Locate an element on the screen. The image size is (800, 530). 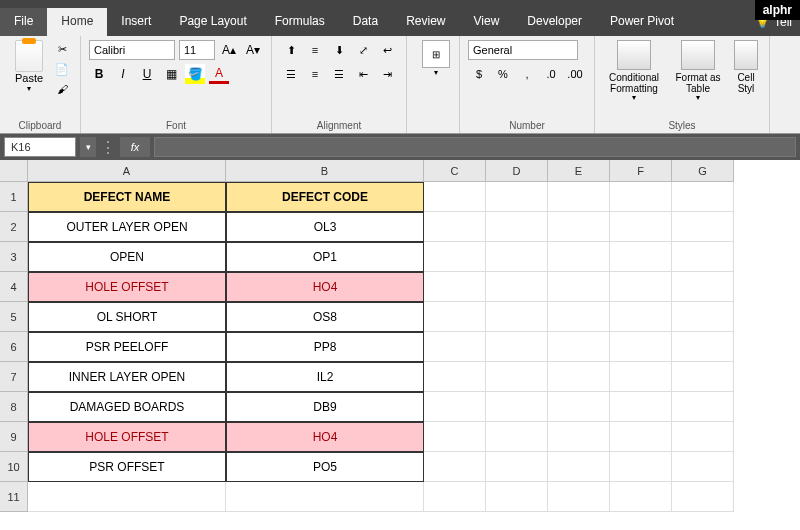
tab-view: View is located at coordinates (487, 22).